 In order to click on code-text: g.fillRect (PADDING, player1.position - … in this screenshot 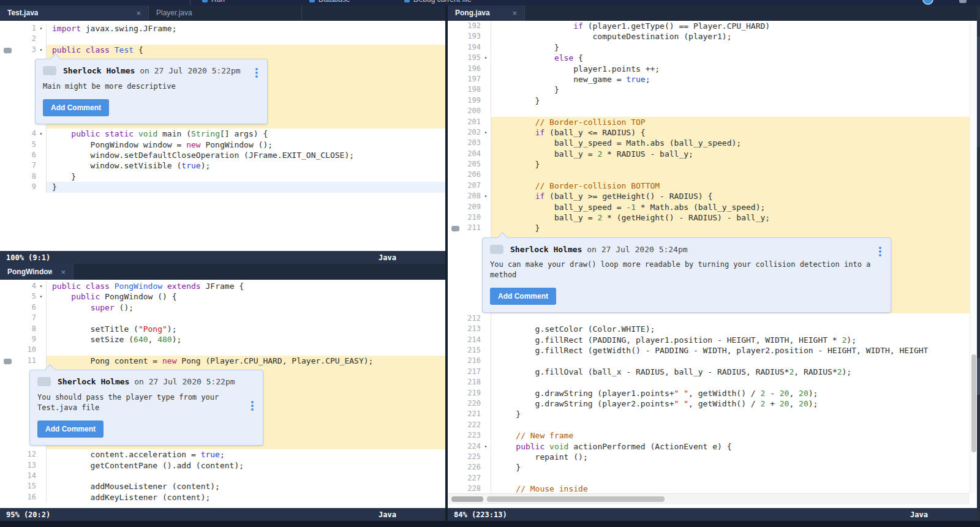, I will do `click(734, 340)`.